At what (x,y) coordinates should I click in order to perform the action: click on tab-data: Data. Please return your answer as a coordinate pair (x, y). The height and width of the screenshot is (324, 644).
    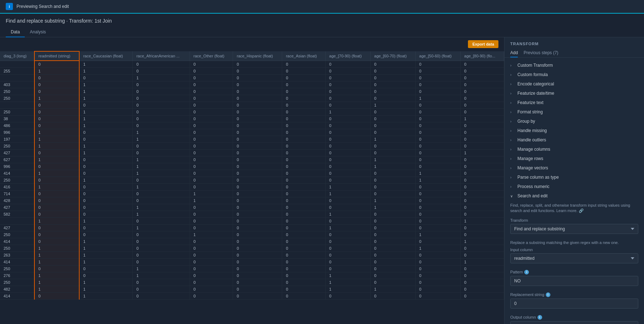
    Looking at the image, I should click on (15, 32).